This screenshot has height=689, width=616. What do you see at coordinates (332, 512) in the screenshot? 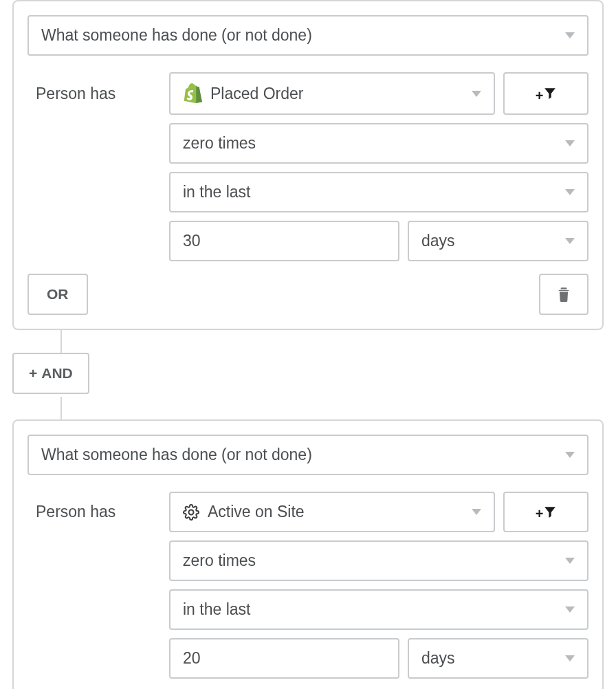
I see `metric-select: Active on Site` at bounding box center [332, 512].